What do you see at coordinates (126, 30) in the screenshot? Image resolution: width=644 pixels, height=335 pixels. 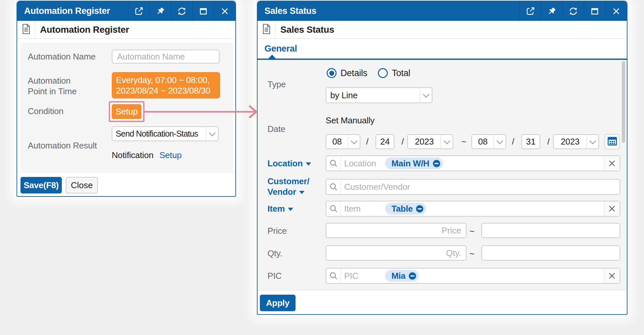 I see `automation-register-header-row: Automation Register` at bounding box center [126, 30].